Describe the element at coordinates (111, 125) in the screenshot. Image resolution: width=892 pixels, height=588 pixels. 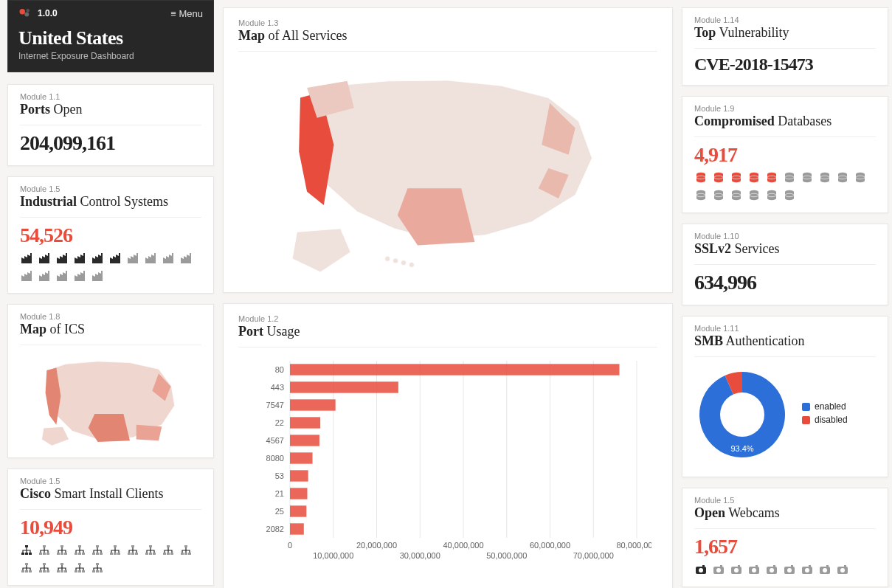
I see `card-ports-open: Module 1.1 Ports Open 204,099,161` at that location.